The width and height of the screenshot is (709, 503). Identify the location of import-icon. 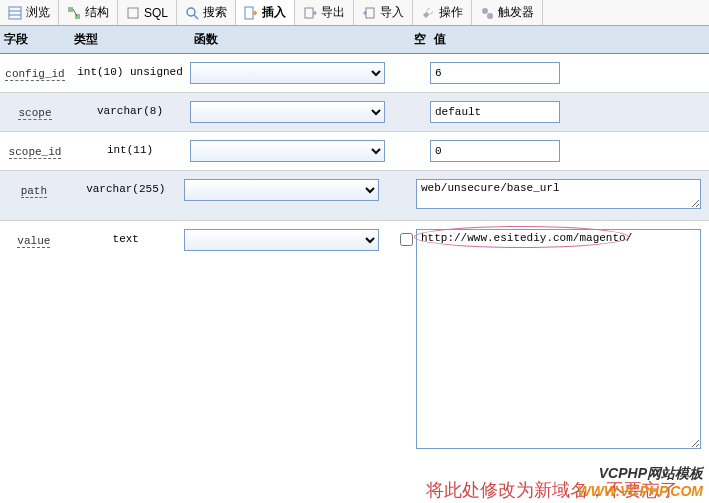
(369, 13).